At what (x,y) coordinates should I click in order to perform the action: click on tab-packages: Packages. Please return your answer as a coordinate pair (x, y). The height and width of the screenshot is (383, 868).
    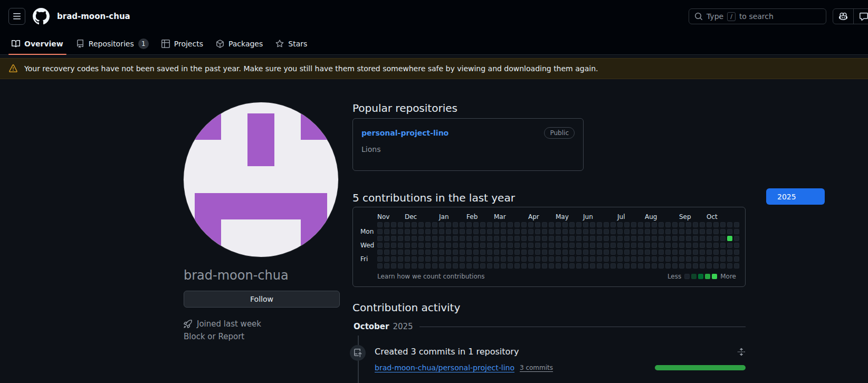
    Looking at the image, I should click on (240, 43).